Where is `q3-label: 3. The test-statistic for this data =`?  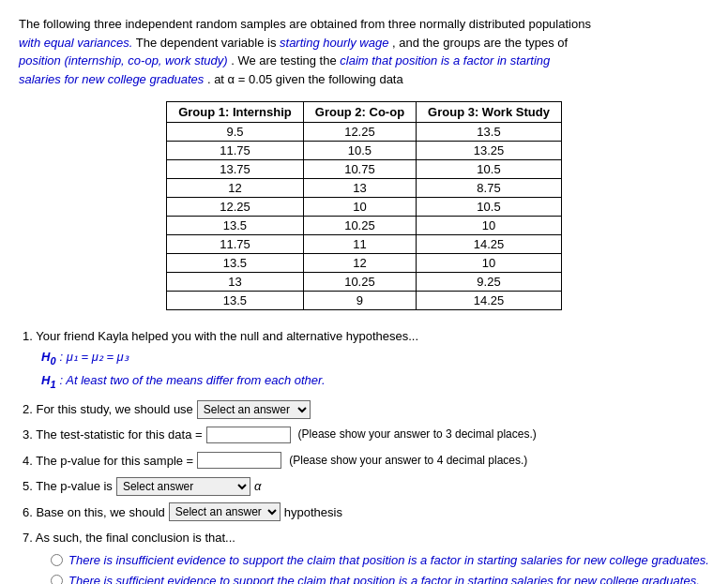
q3-label: 3. The test-statistic for this data = is located at coordinates (113, 435).